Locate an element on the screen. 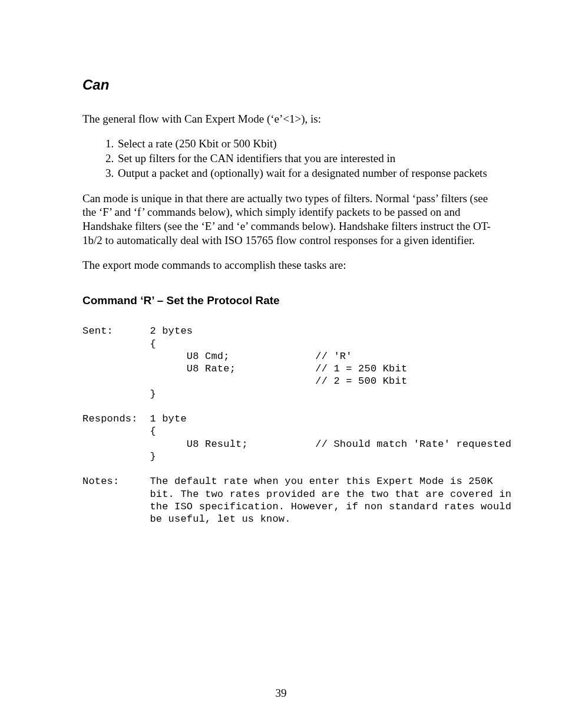  body-paragraph: The export mode commands to accomplish t… is located at coordinates (289, 265).